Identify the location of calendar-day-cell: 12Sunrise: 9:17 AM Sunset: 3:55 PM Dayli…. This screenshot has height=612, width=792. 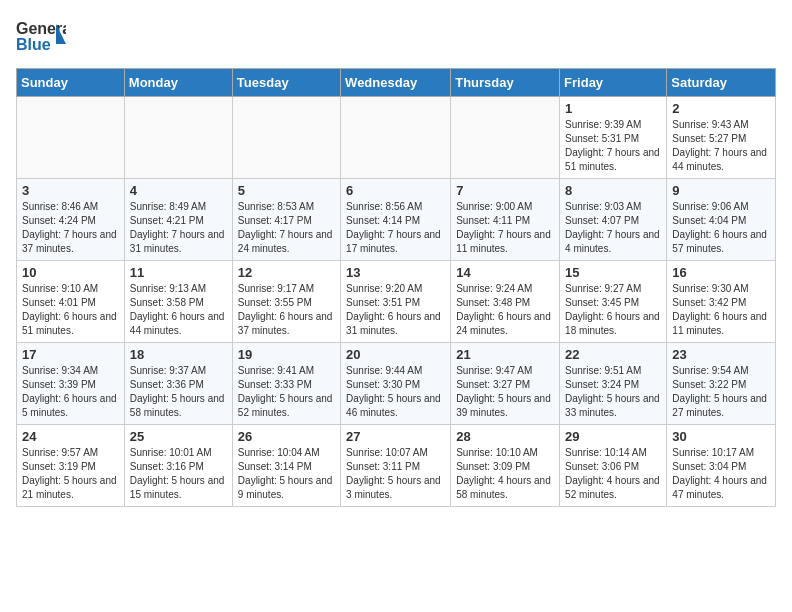
(286, 302).